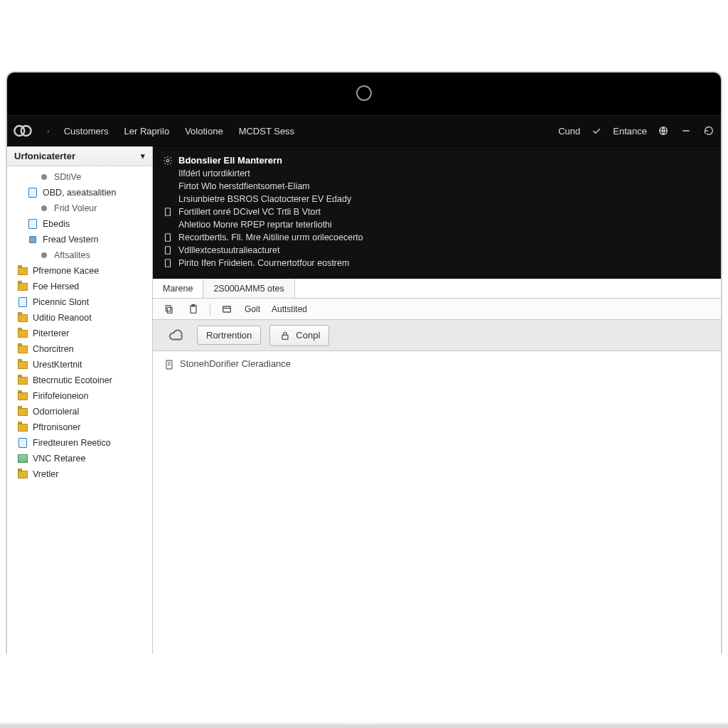  I want to click on overview-panel: Bdonslier Ell Manterern Ilfdérl urtordik…, so click(437, 213).